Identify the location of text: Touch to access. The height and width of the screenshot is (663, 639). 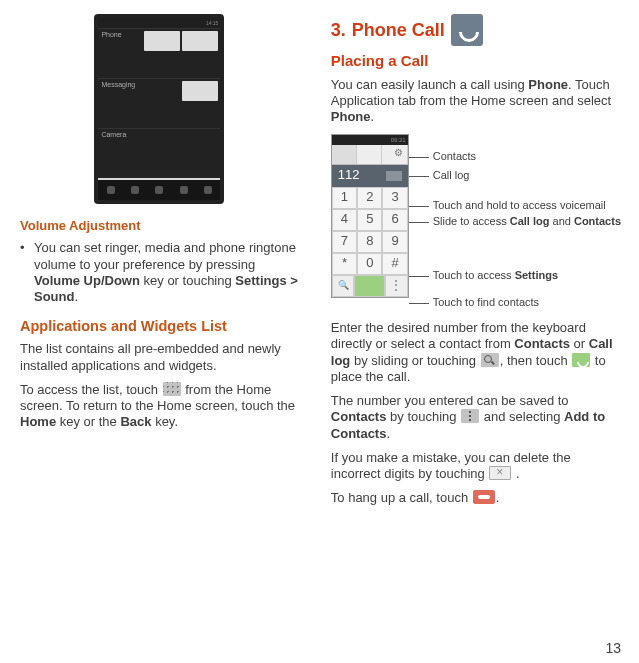
(474, 275).